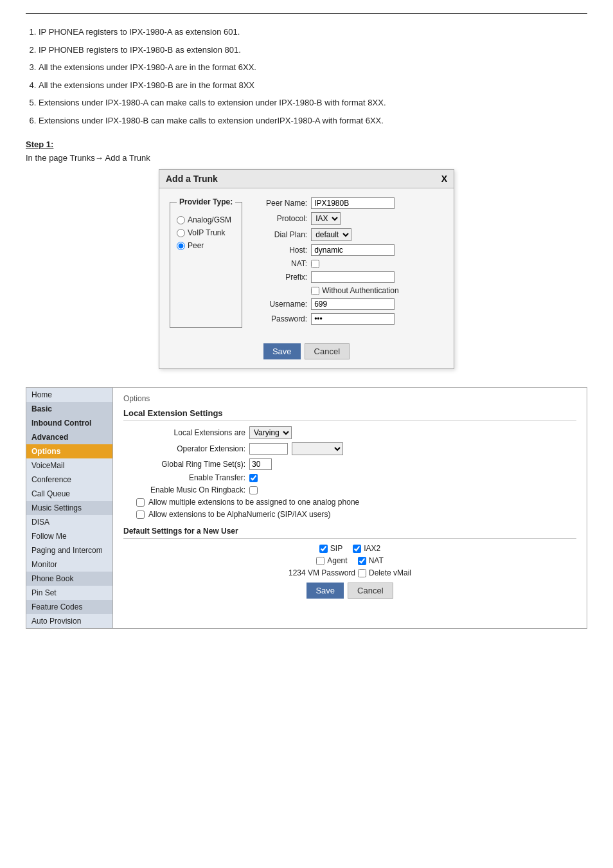 The width and height of the screenshot is (613, 868). Describe the element at coordinates (140, 503) in the screenshot. I see `allow-multiple-checkbox` at that location.